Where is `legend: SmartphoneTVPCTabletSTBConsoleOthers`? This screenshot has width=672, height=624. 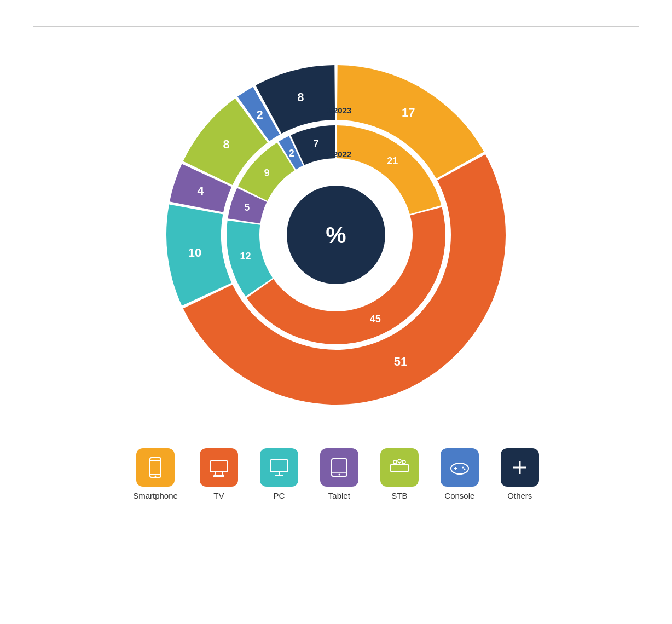 legend: SmartphoneTVPCTabletSTBConsoleOthers is located at coordinates (336, 474).